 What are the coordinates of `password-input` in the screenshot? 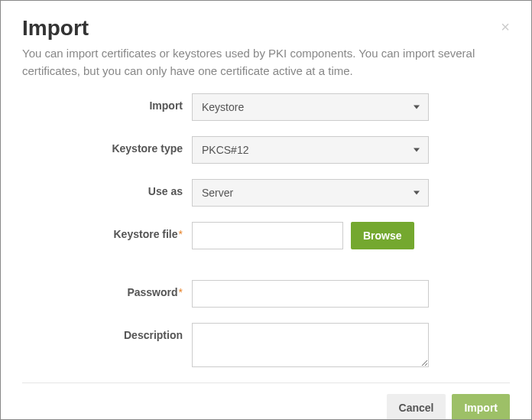 It's located at (310, 294).